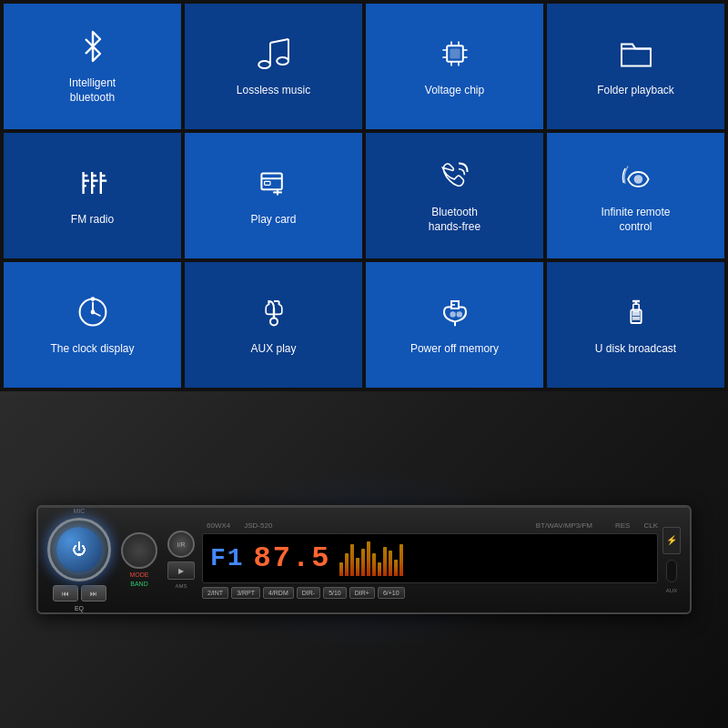  What do you see at coordinates (430, 559) in the screenshot?
I see `display-screen: F1 87.5` at bounding box center [430, 559].